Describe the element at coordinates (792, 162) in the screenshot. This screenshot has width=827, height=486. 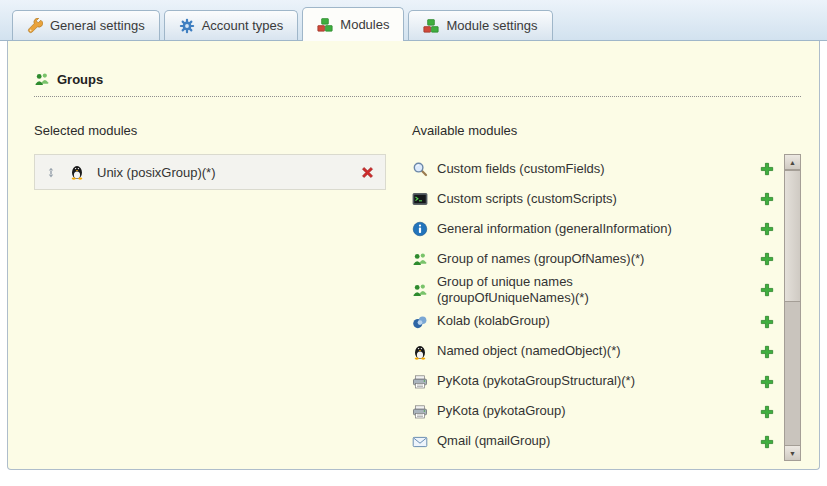
I see `scroll-up-button: ▲` at that location.